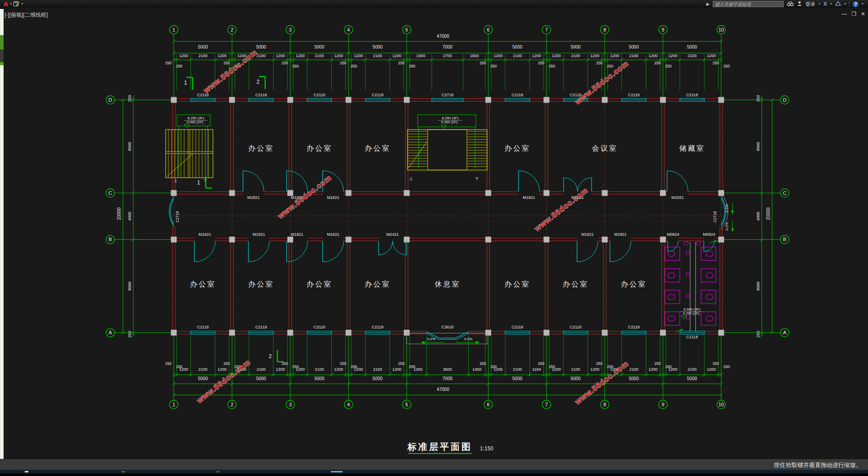 This screenshot has width=868, height=476. Describe the element at coordinates (838, 4) in the screenshot. I see `autodesk360-icon` at that location.